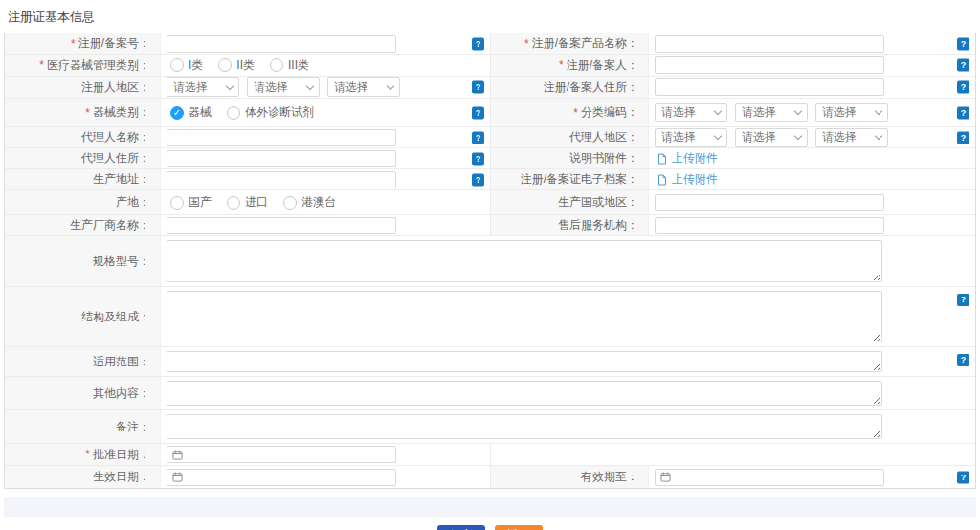  I want to click on valid-until-label: 有效期至：, so click(569, 476).